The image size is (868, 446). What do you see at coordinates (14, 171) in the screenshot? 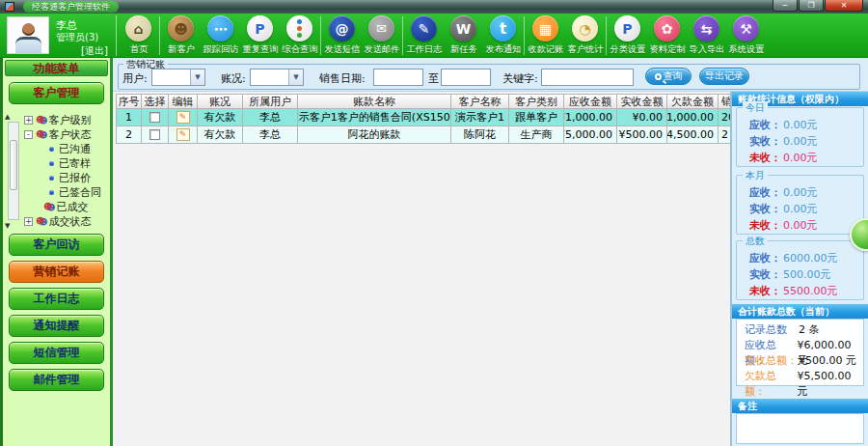
I see `tree-scrollbar` at bounding box center [14, 171].